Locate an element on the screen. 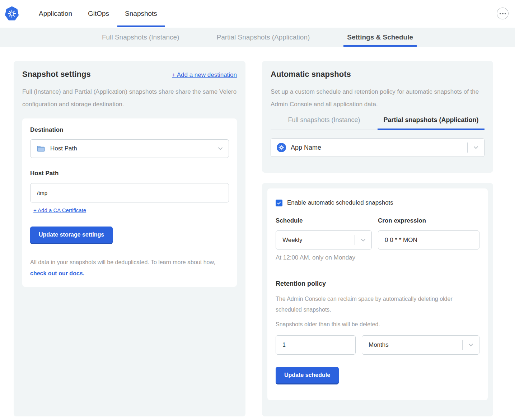 Image resolution: width=515 pixels, height=420 pixels. nav-snapshots: Snapshots is located at coordinates (141, 14).